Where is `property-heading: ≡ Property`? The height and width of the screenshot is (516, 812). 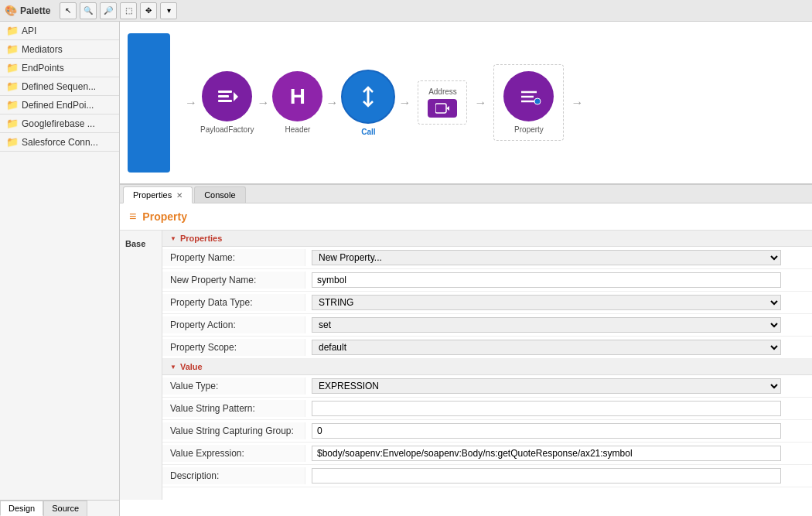 property-heading: ≡ Property is located at coordinates (466, 217).